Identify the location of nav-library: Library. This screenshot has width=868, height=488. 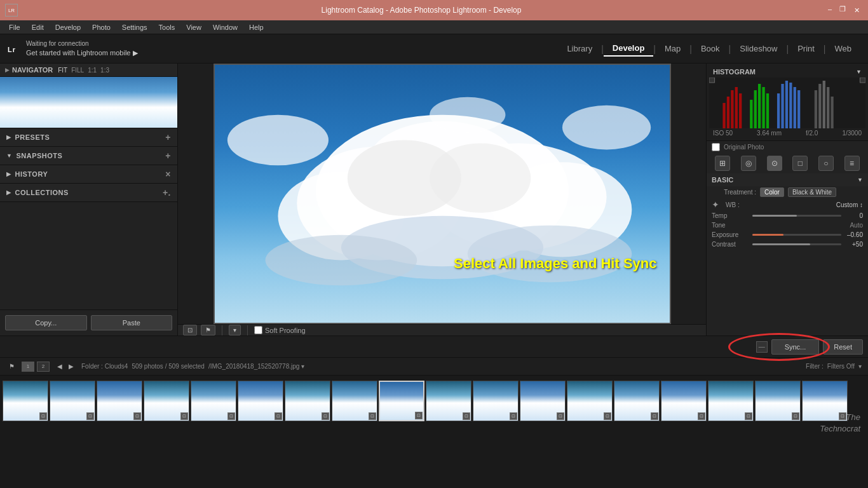
(580, 48).